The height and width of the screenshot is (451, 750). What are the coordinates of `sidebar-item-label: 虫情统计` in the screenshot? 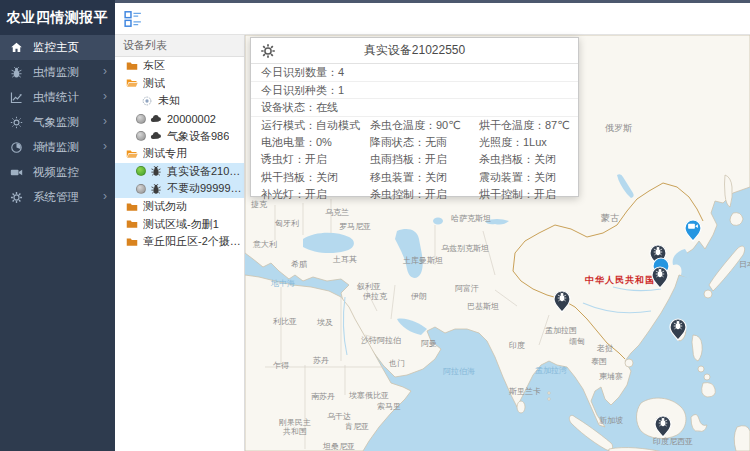 It's located at (56, 98).